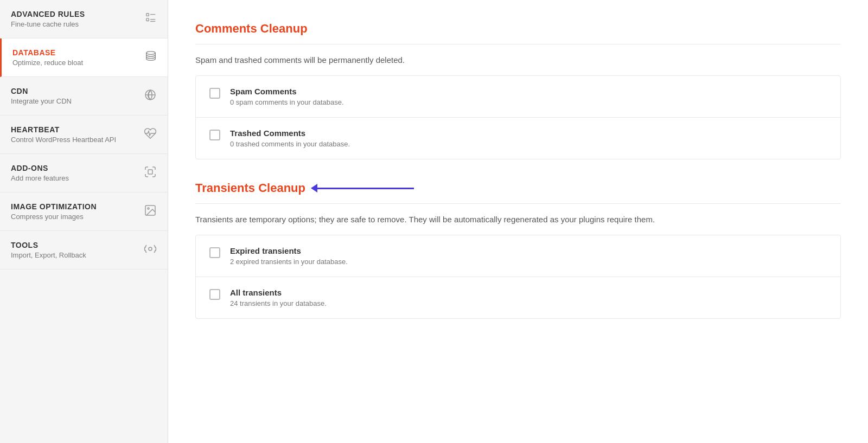 This screenshot has height=443, width=868. What do you see at coordinates (41, 91) in the screenshot?
I see `sidebar-item-cdn-title: CDN` at bounding box center [41, 91].